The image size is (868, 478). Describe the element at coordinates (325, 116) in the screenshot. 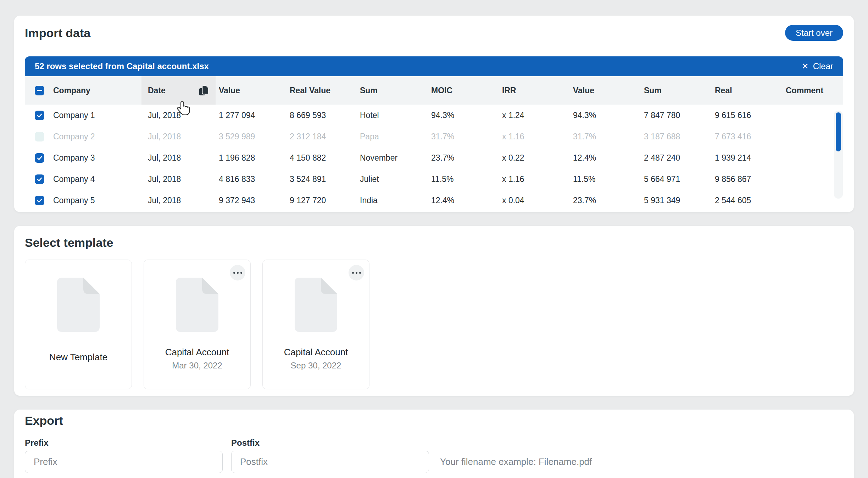

I see `cell-real-value: 8 669 593` at that location.